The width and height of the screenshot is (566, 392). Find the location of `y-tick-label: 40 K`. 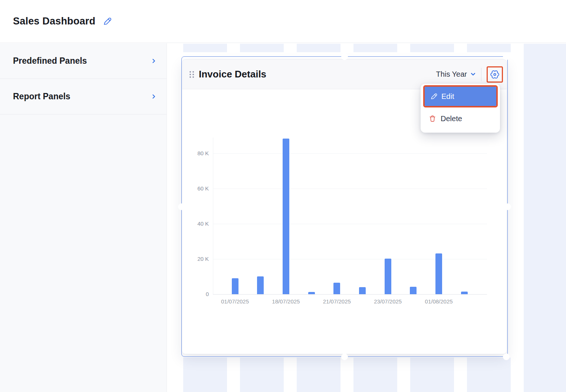

y-tick-label: 40 K is located at coordinates (195, 224).